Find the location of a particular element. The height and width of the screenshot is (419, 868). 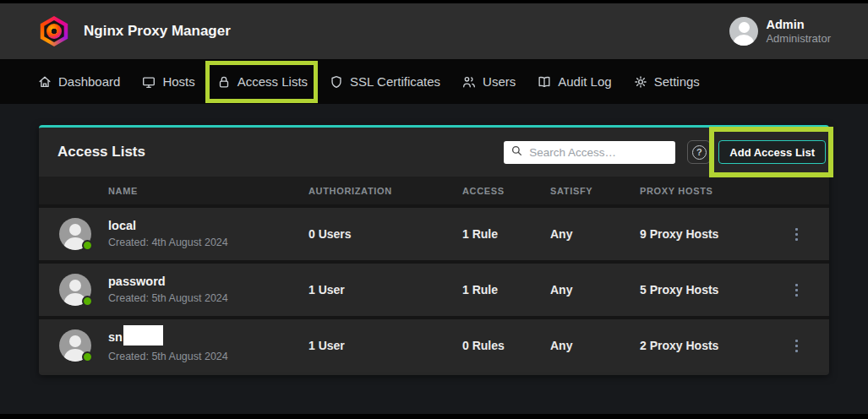

nav-item-access-lists: Access Lists is located at coordinates (262, 82).